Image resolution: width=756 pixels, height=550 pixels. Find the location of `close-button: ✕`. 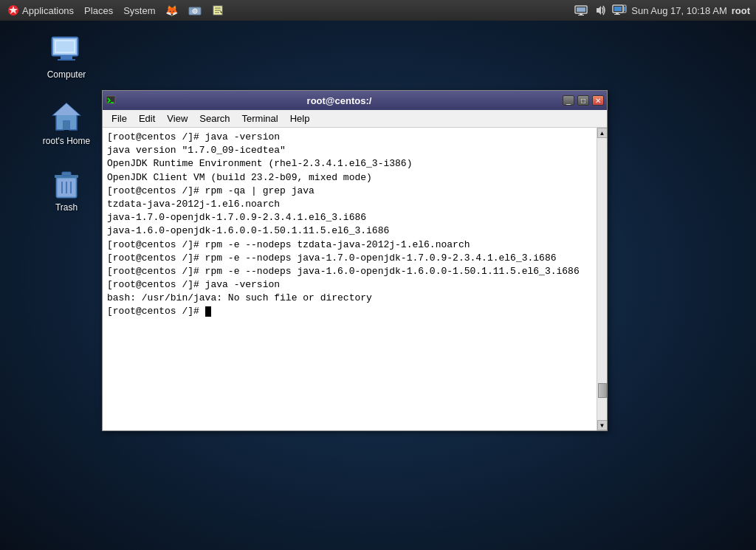

close-button: ✕ is located at coordinates (598, 100).